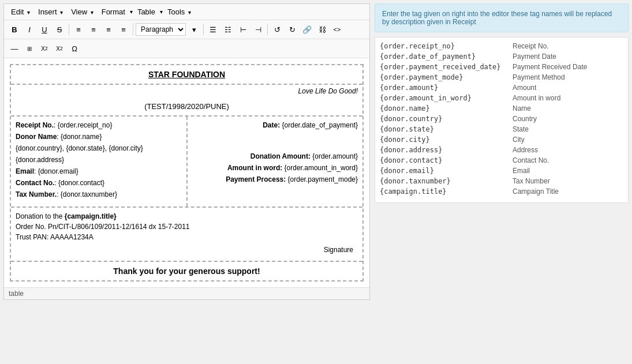 The width and height of the screenshot is (632, 364). Describe the element at coordinates (187, 12) in the screenshot. I see `menu-bar: Edit ▾ Insert ▾ View ▾ Format▾ Table▾ To…` at that location.